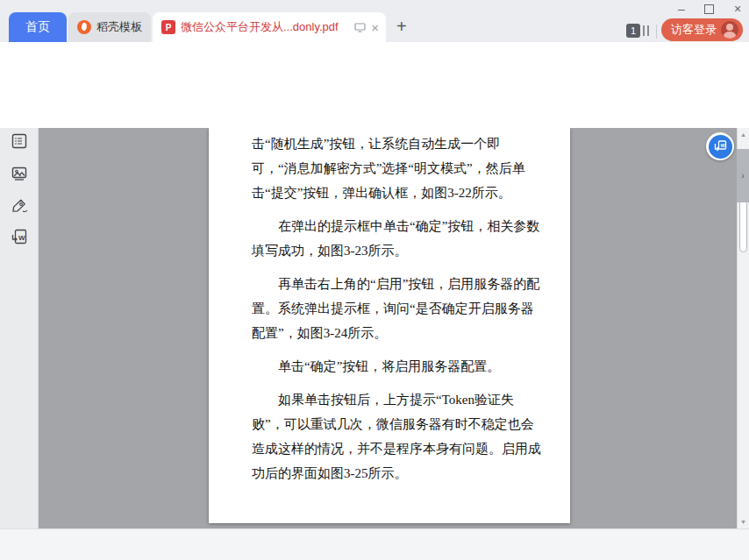 This screenshot has width=749, height=560. What do you see at coordinates (395, 424) in the screenshot?
I see `document-line: 败”，可以重试几次，微信服务器有时不稳定也会` at bounding box center [395, 424].